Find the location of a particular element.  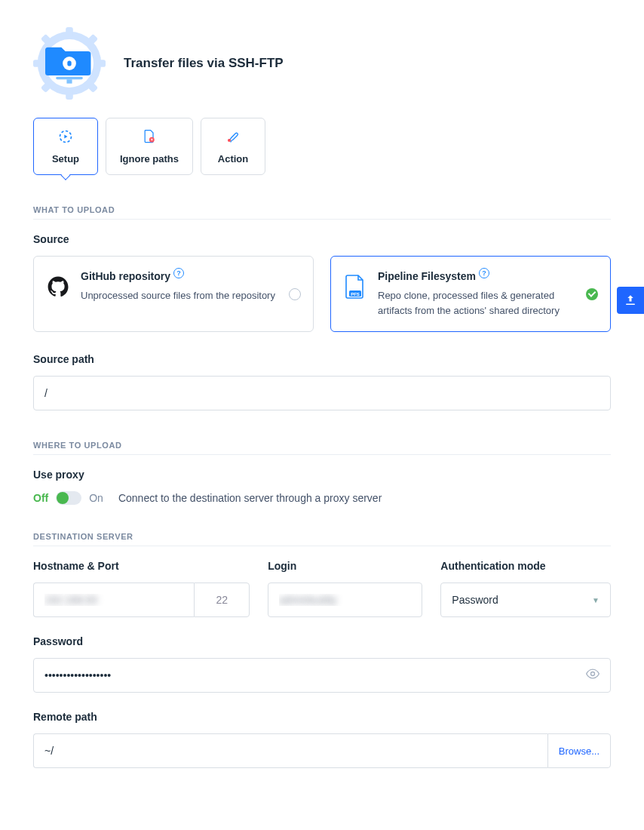

password-label: Password is located at coordinates (322, 641).